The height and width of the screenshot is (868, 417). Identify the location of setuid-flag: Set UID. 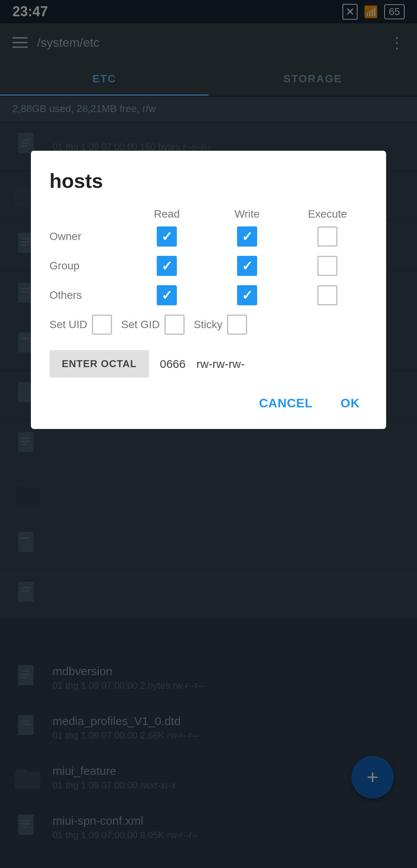
(81, 325).